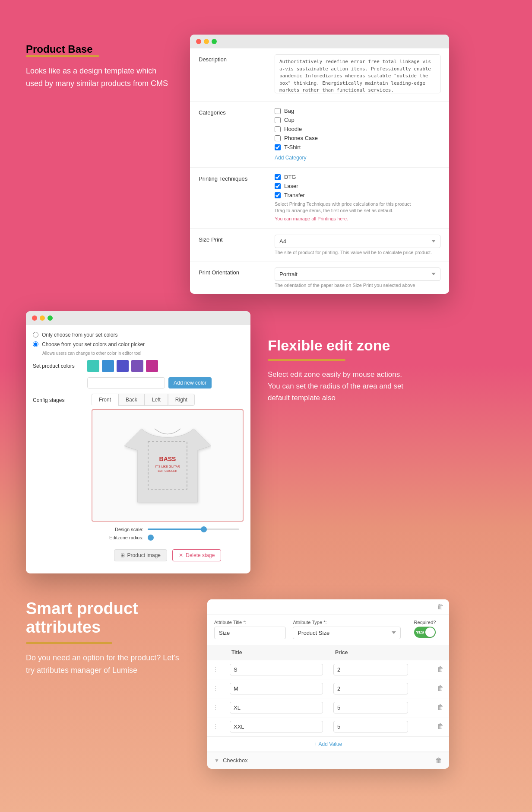  Describe the element at coordinates (168, 465) in the screenshot. I see `tshirt-canvas: BASS IT'S LIKE GUITAR BUT COOLER` at that location.